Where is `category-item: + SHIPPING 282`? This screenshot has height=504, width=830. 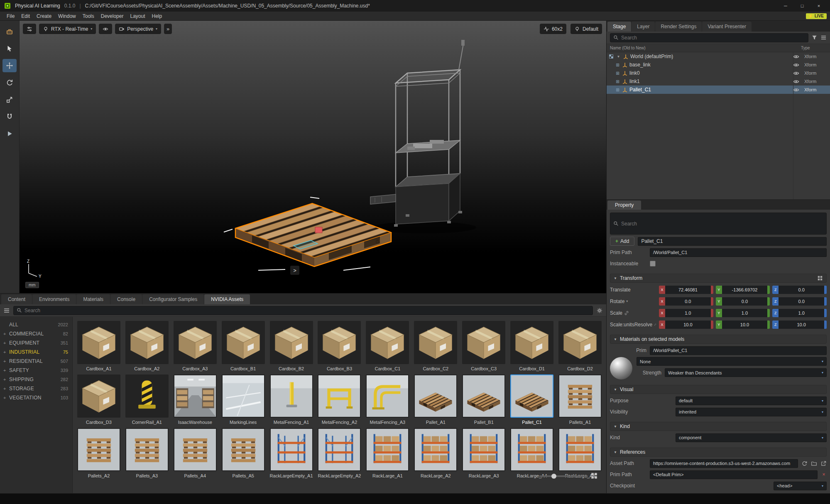 category-item: + SHIPPING 282 is located at coordinates (36, 379).